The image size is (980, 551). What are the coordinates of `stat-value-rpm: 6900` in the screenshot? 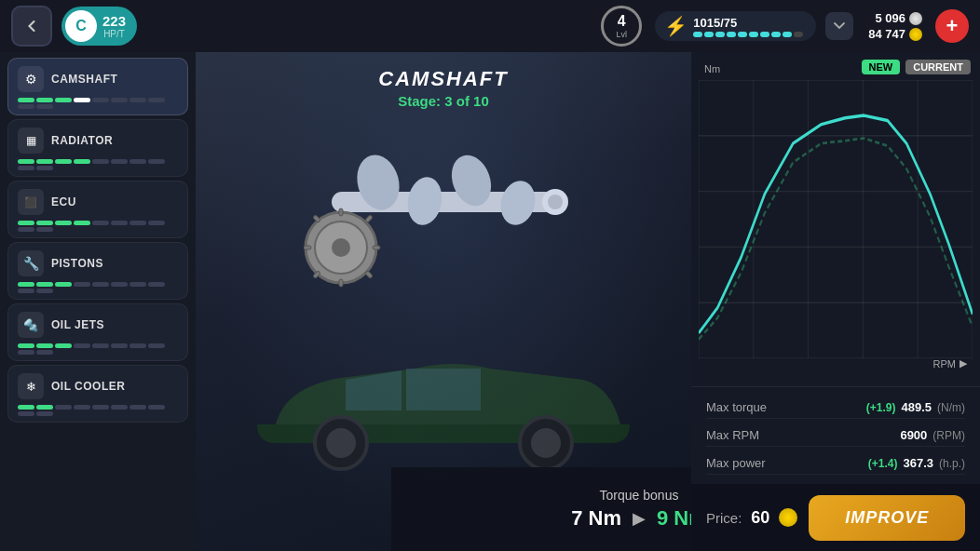 It's located at (913, 436).